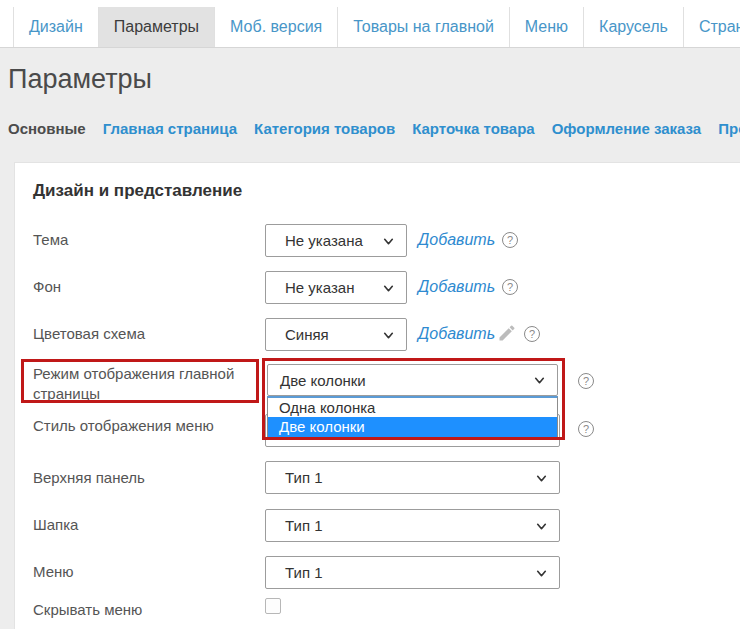 This screenshot has height=629, width=740. I want to click on section-title: Дизайн и представление, so click(138, 191).